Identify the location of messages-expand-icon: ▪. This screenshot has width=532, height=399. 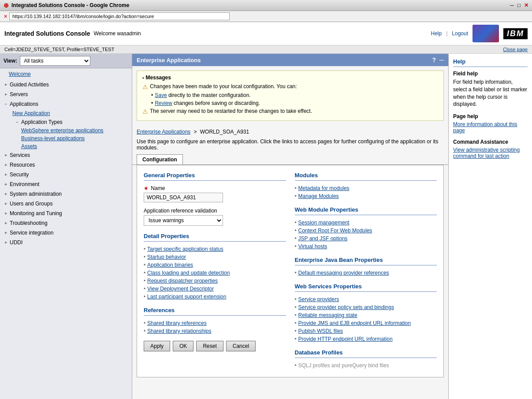
(143, 78).